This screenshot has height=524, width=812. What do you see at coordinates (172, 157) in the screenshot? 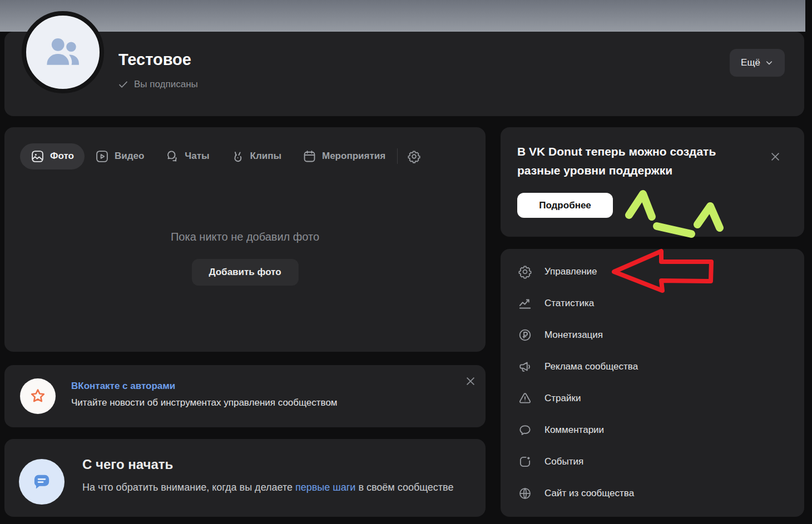
I see `chats-icon` at bounding box center [172, 157].